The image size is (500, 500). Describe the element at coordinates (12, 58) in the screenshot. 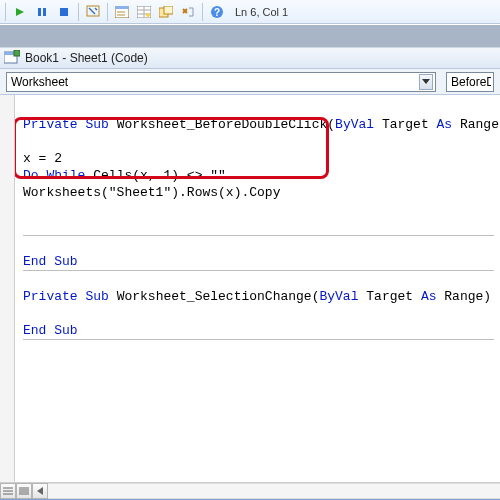

I see `code-window-icon` at that location.